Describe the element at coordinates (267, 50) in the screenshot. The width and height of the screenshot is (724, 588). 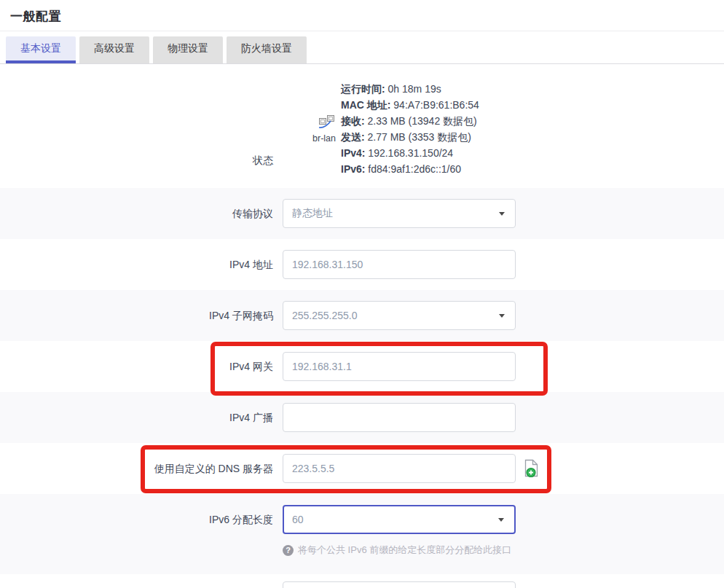
I see `tab-firewall-settings: 防火墙设置` at that location.